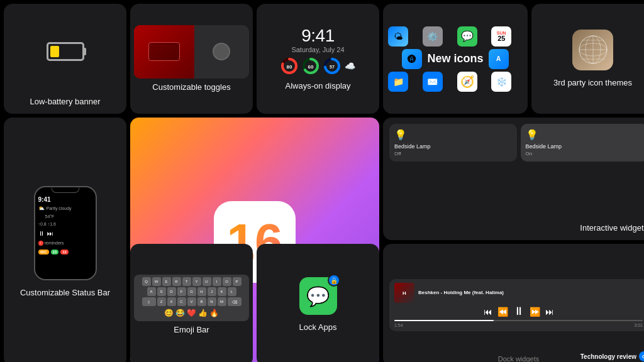  I want to click on emoji-1: 😊, so click(169, 313).